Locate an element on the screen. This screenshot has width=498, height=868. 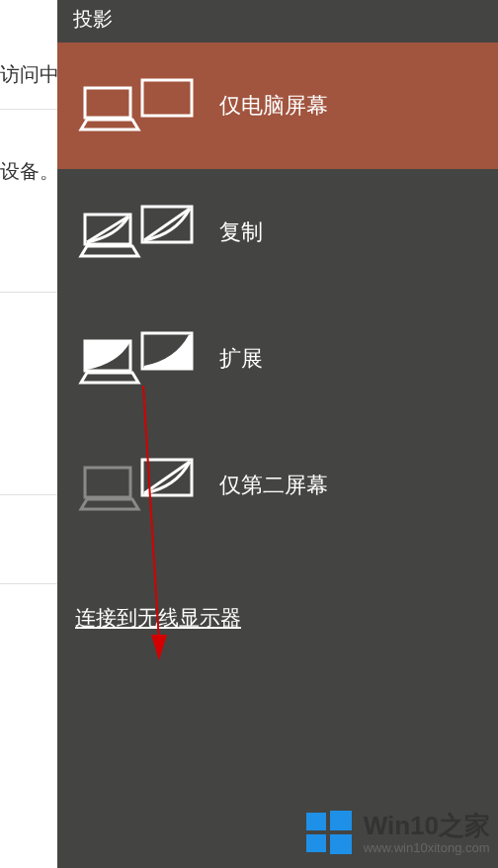
windows-logo-icon is located at coordinates (329, 833).